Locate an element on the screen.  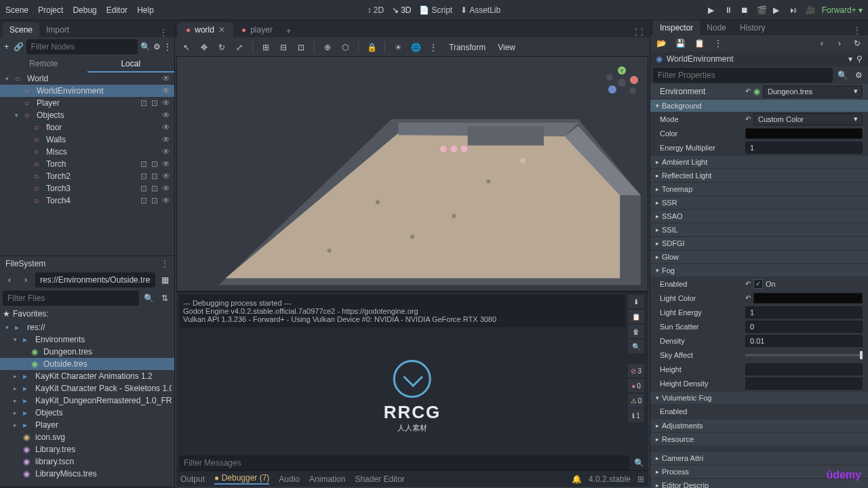
snap1-icon: ⊞ is located at coordinates (266, 47).